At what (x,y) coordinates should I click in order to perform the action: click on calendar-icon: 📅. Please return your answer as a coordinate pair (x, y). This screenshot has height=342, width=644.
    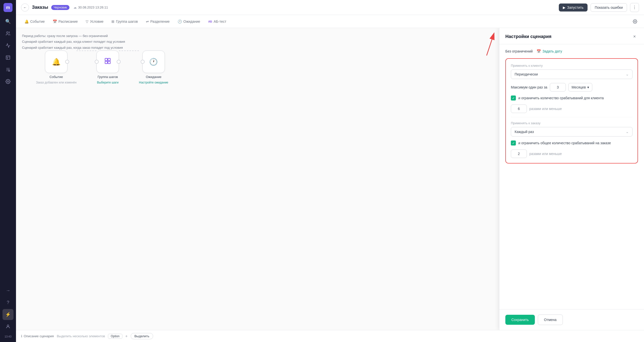
    Looking at the image, I should click on (538, 51).